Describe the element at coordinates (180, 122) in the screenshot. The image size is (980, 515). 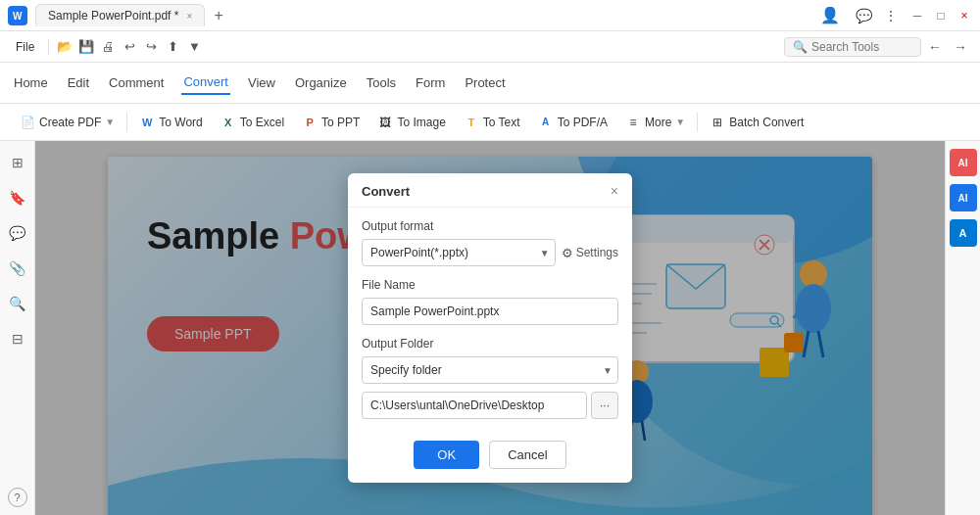
I see `to-word-label: To Word` at that location.